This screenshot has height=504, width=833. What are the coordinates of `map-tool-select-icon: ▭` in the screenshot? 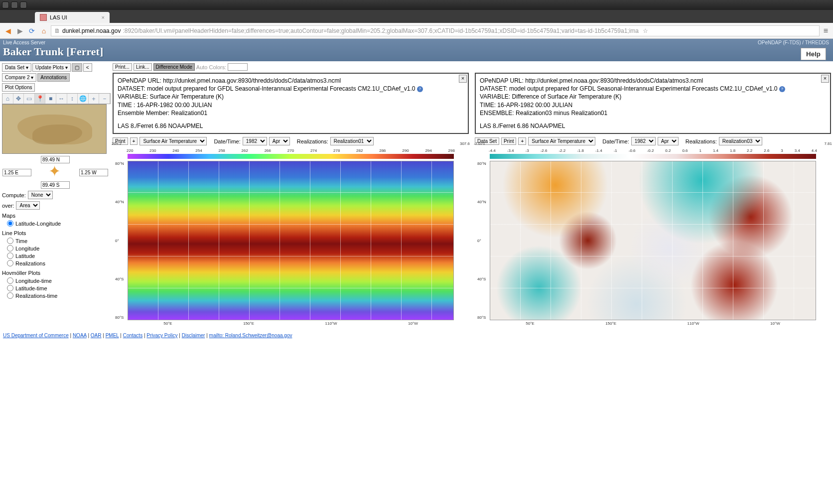 It's located at (29, 99).